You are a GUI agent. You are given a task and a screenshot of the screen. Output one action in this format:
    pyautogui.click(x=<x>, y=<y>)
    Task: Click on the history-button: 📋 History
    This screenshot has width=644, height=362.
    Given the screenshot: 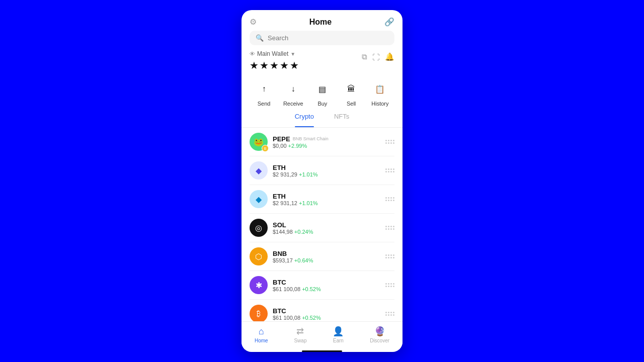 What is the action you would take?
    pyautogui.click(x=380, y=93)
    